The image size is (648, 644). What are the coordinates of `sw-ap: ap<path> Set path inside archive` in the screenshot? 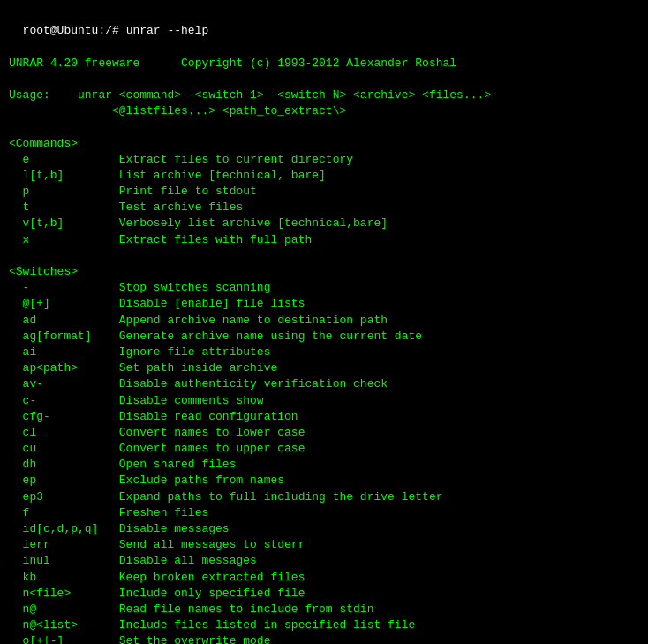 It's located at (143, 367).